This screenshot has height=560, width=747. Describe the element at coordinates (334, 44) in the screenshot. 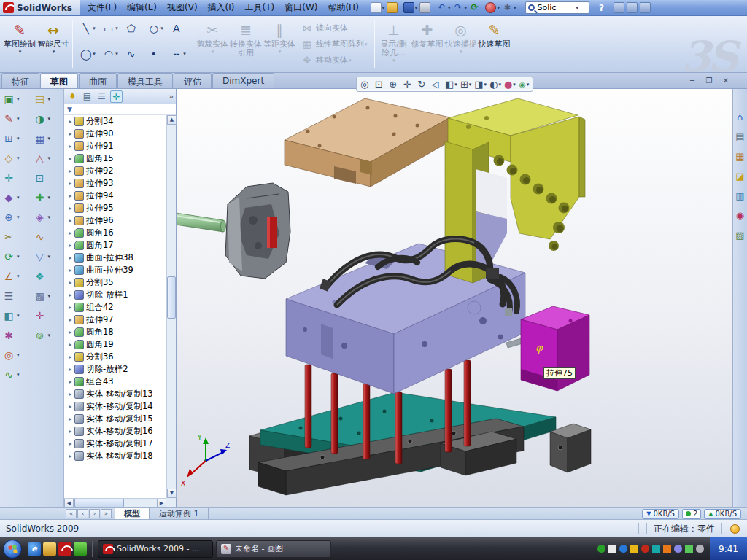

I see `toolbar-button: 线性草图阵列` at that location.